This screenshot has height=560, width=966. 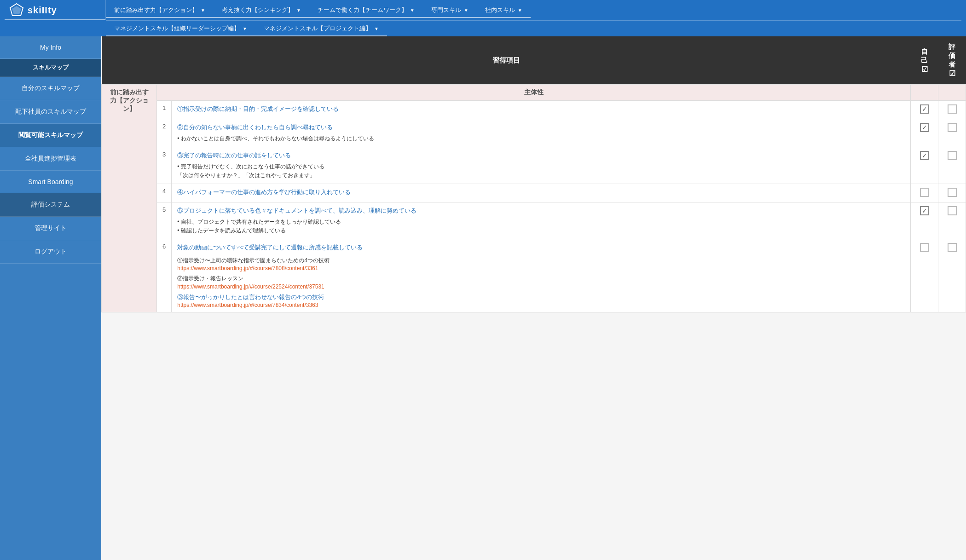 What do you see at coordinates (925, 93) in the screenshot?
I see `subcategory-self-check` at bounding box center [925, 93].